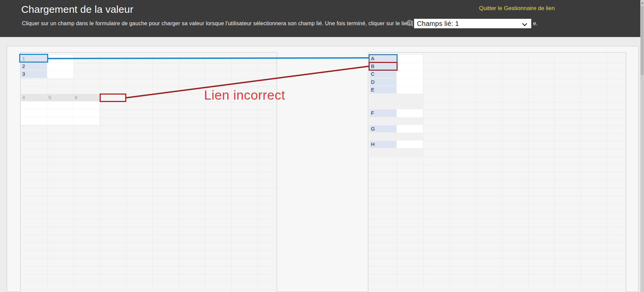 The image size is (644, 292). Describe the element at coordinates (410, 90) in the screenshot. I see `right-field-E-input` at that location.